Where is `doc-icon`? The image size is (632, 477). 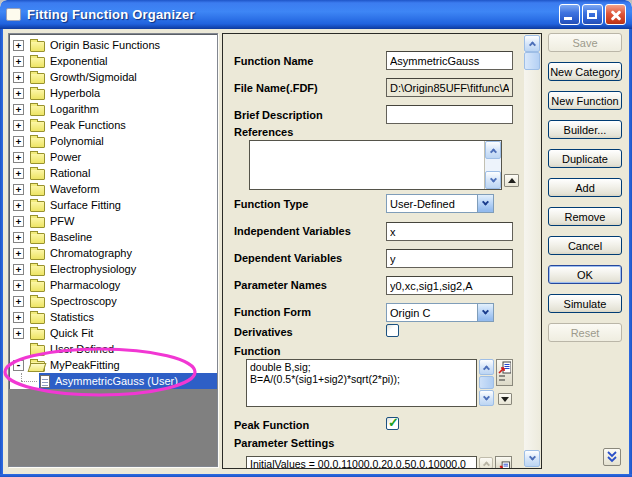
doc-icon is located at coordinates (45, 382).